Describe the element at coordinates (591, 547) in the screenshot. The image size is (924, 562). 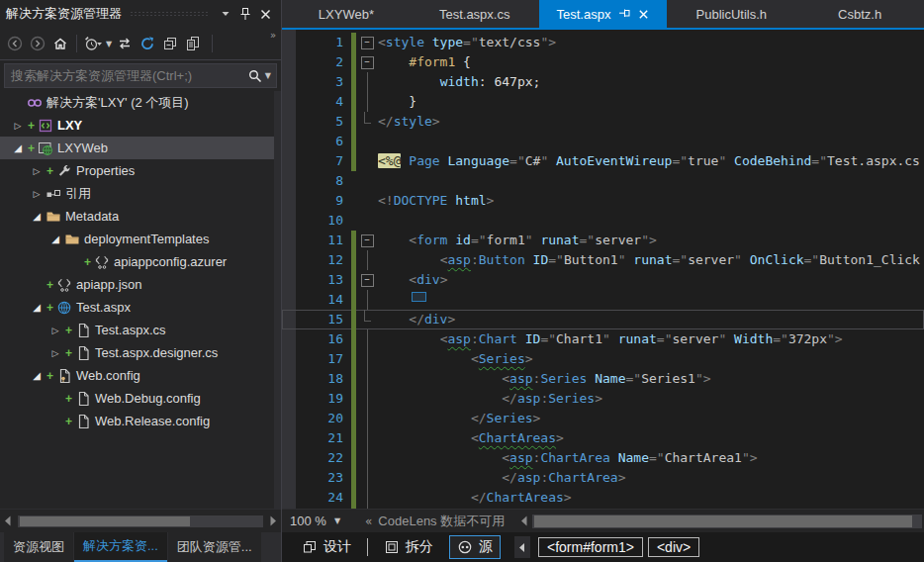
I see `breadcrumb-tag: <form#form1>` at that location.